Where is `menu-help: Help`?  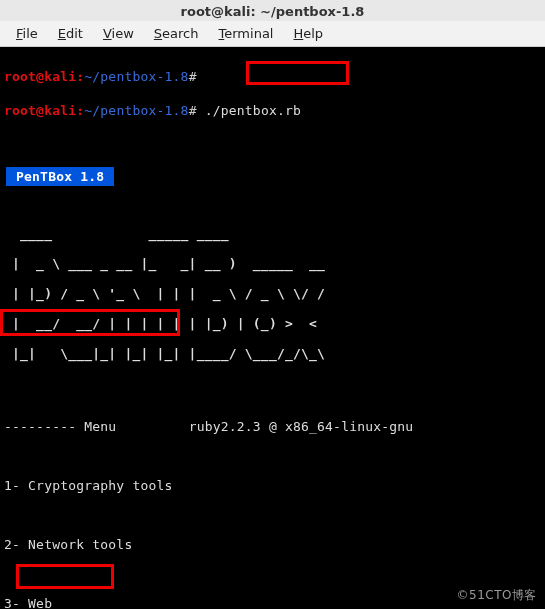
menu-help: Help is located at coordinates (308, 34).